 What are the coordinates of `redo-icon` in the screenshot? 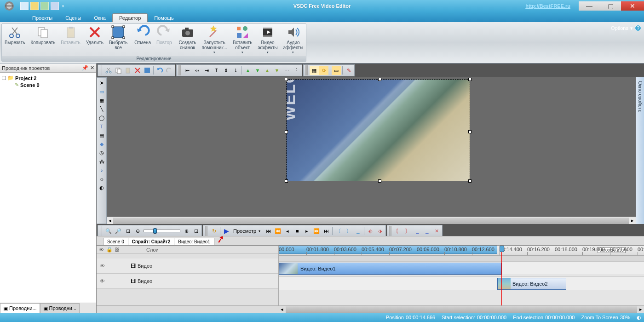 It's located at (169, 70).